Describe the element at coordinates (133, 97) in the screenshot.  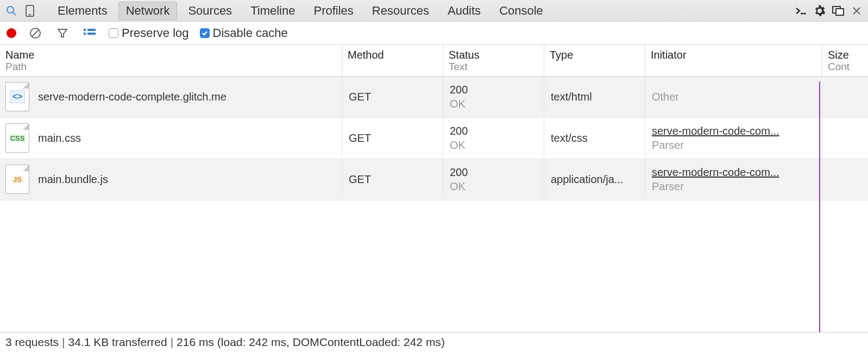
I see `request-name: serve-modern-code-complete.glitch.me` at that location.